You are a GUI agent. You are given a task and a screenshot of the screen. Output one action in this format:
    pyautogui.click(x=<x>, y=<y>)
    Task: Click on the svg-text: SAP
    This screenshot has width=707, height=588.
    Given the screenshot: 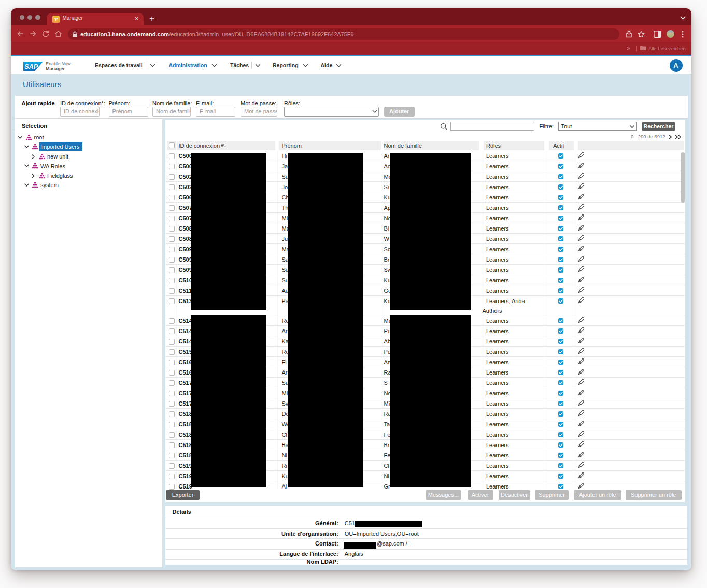 What is the action you would take?
    pyautogui.click(x=31, y=66)
    